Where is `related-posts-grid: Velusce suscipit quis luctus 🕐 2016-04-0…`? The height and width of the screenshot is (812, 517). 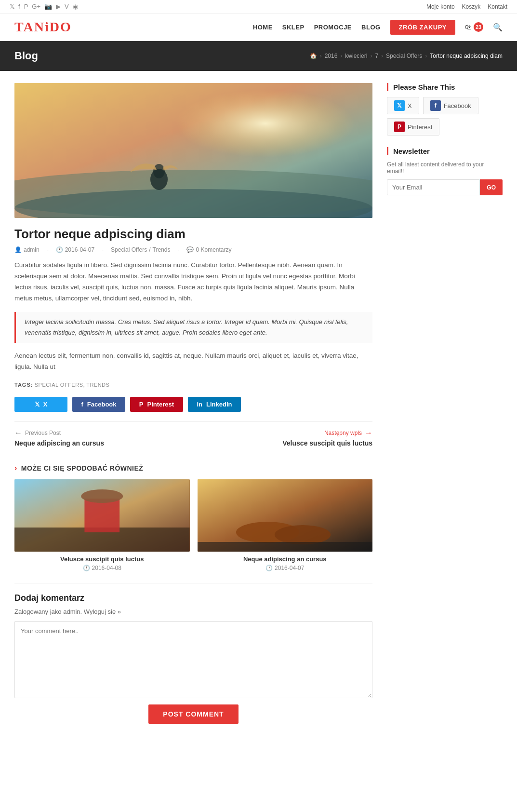 related-posts-grid: Velusce suscipit quis luctus 🕐 2016-04-0… is located at coordinates (194, 526).